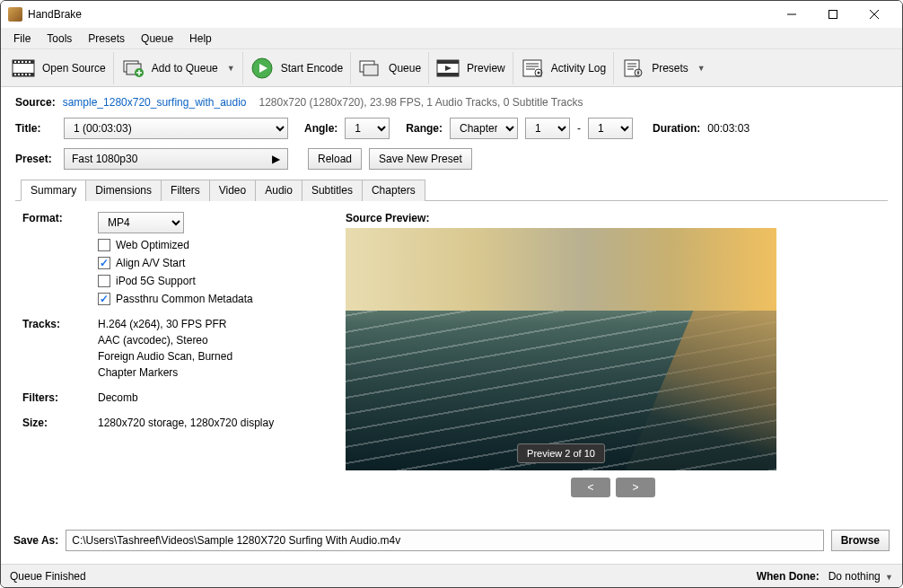 The width and height of the screenshot is (903, 588). What do you see at coordinates (578, 68) in the screenshot?
I see `activity-log-label: Activity Log` at bounding box center [578, 68].